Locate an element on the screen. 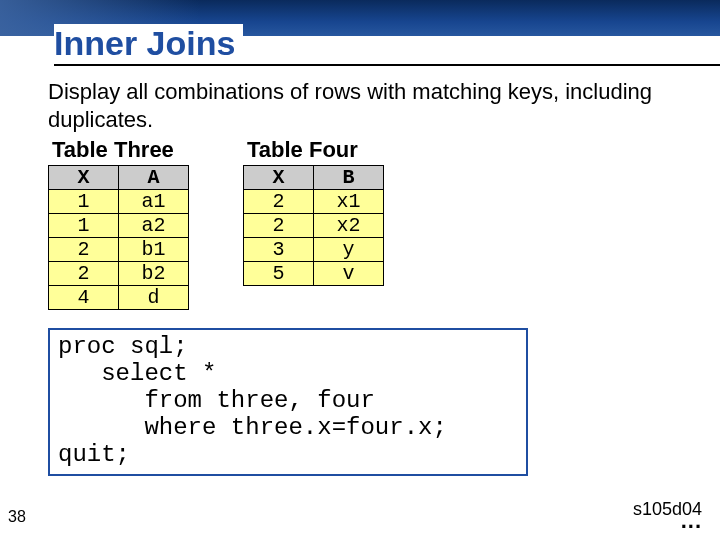 The width and height of the screenshot is (720, 540). table-header-row: X B is located at coordinates (314, 178).